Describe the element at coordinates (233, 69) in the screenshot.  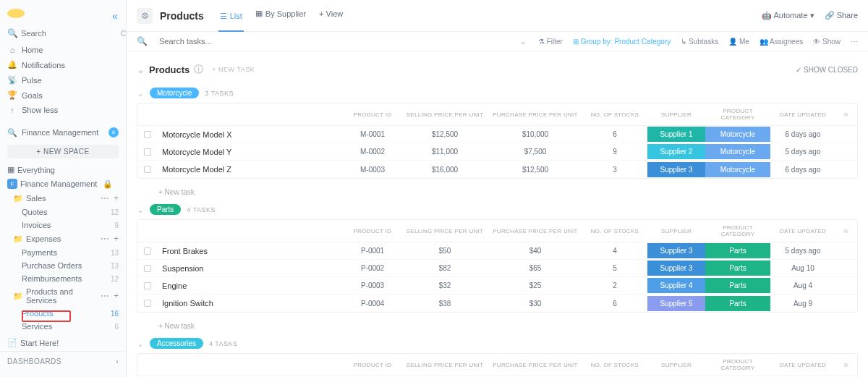
I see `new-task-button: + NEW TASK` at that location.